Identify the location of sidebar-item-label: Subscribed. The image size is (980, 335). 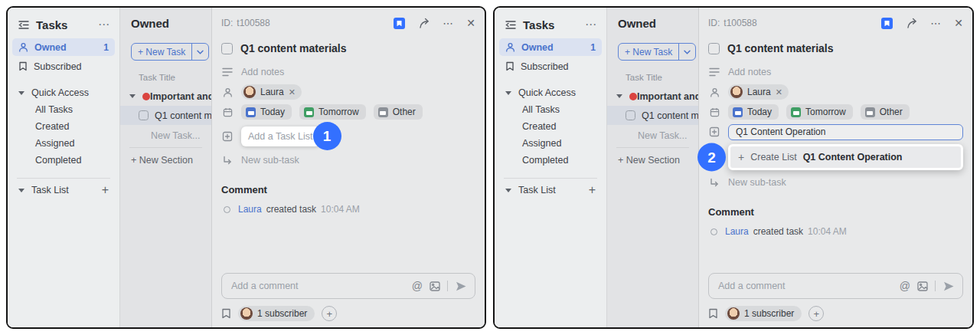
(58, 67).